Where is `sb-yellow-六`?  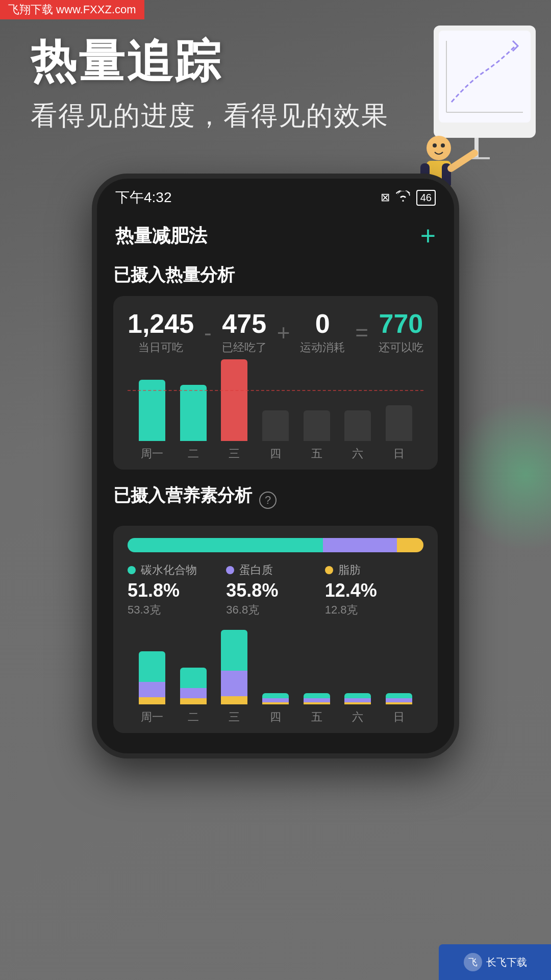 sb-yellow-六 is located at coordinates (358, 703).